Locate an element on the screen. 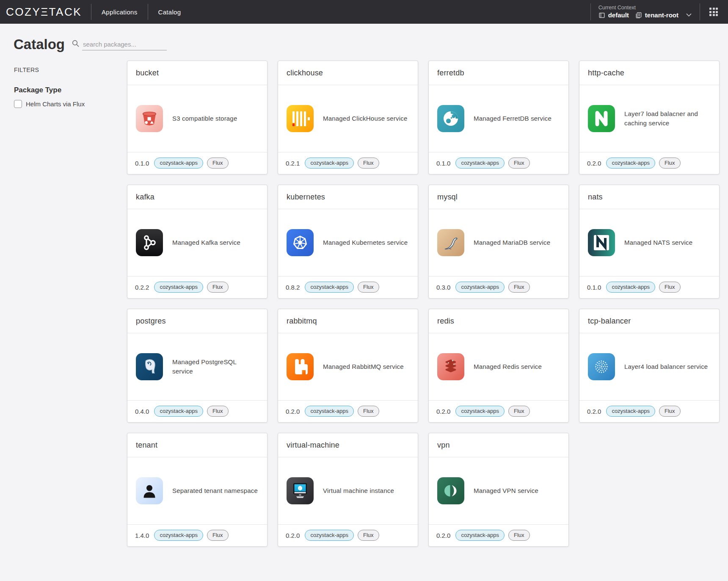  card-title: kubernetes is located at coordinates (348, 197).